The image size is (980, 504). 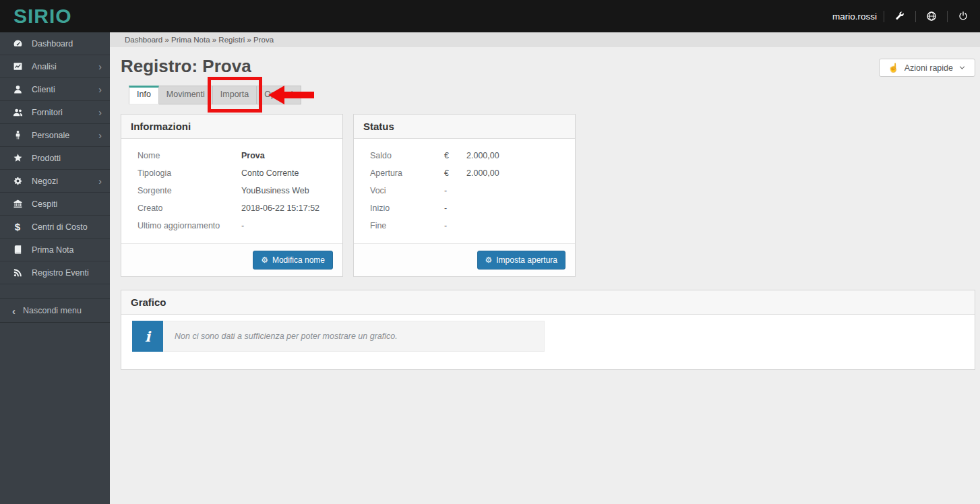 I want to click on row-value: Prova, so click(x=253, y=156).